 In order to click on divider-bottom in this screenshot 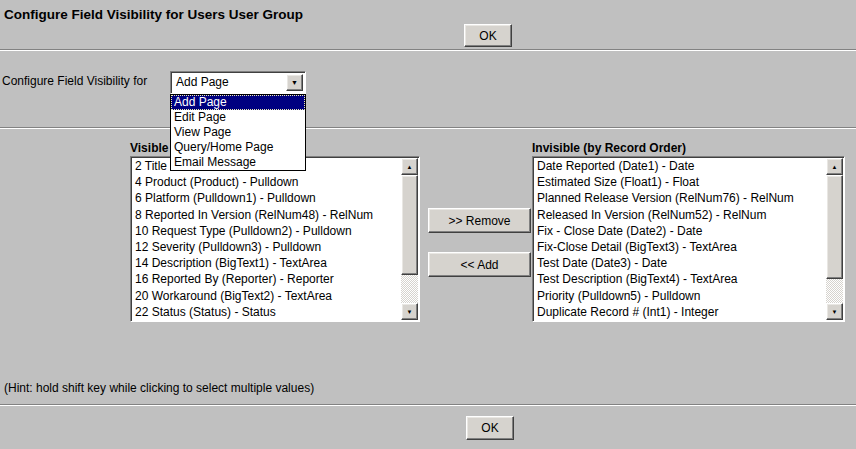, I will do `click(428, 405)`.